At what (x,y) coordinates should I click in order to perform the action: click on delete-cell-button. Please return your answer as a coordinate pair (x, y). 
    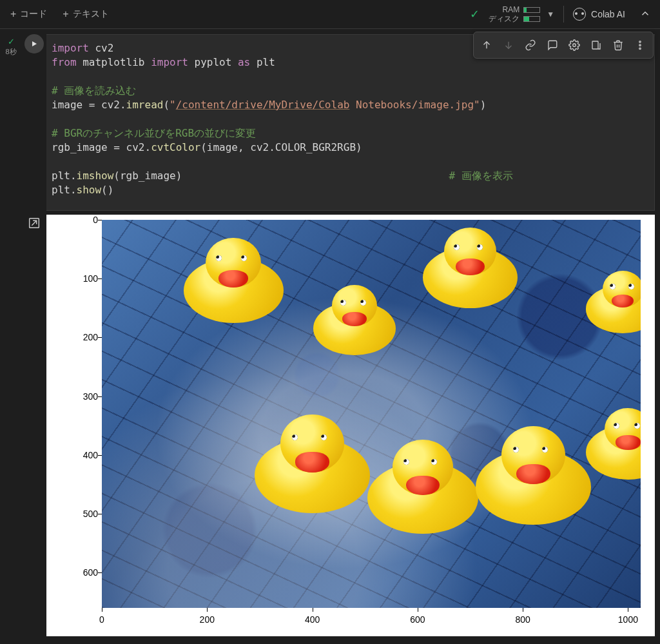
    Looking at the image, I should click on (618, 45).